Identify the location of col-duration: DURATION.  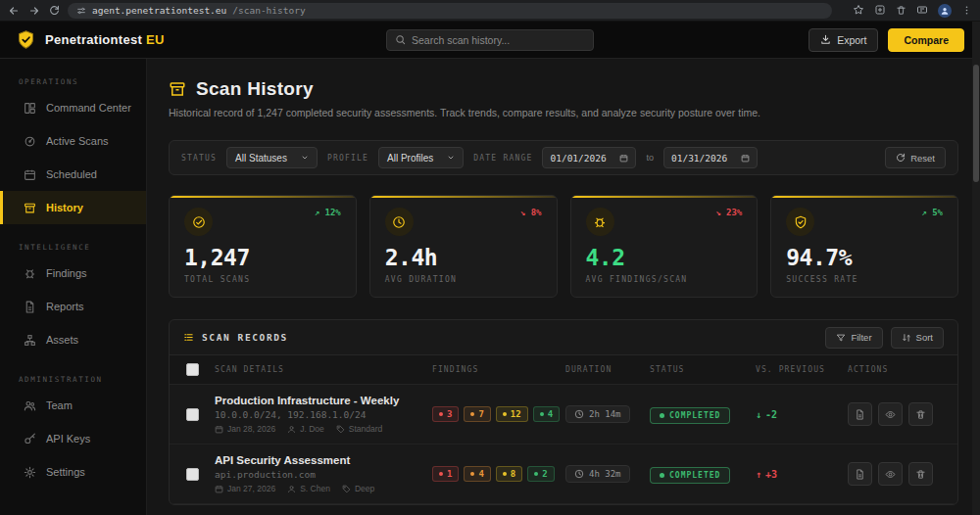
(608, 370).